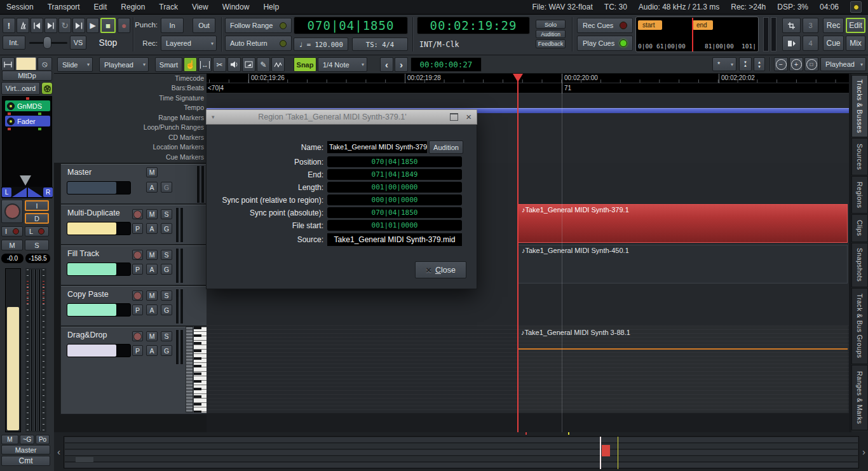 The width and height of the screenshot is (868, 471). Describe the element at coordinates (51, 25) in the screenshot. I see `goto-end-button` at that location.